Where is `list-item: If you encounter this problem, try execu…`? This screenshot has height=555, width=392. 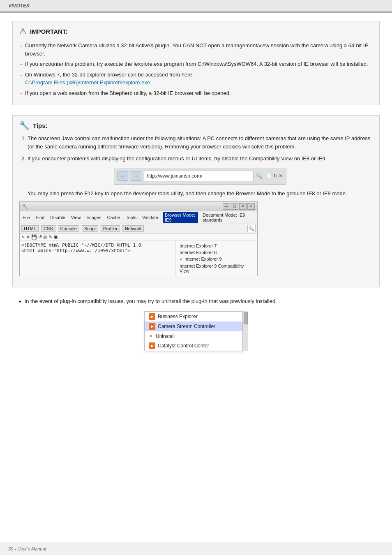
list-item: If you encounter this problem, try execu… is located at coordinates (196, 64).